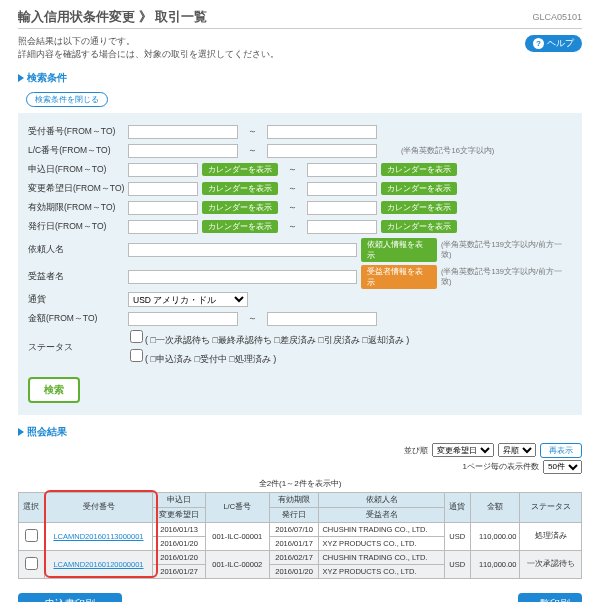  Describe the element at coordinates (399, 277) in the screenshot. I see `beneficiary-info-button: 受益者情報を表示` at that location.